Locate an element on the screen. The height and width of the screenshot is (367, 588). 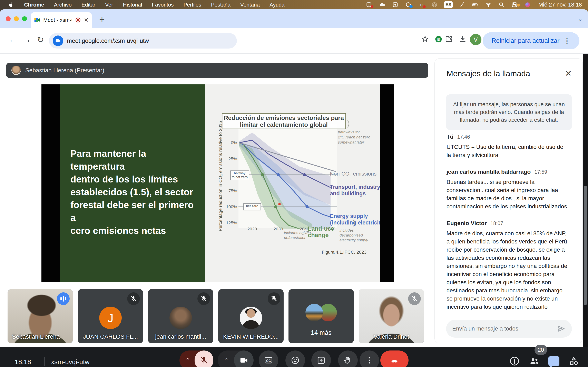
participants-button is located at coordinates (534, 360).